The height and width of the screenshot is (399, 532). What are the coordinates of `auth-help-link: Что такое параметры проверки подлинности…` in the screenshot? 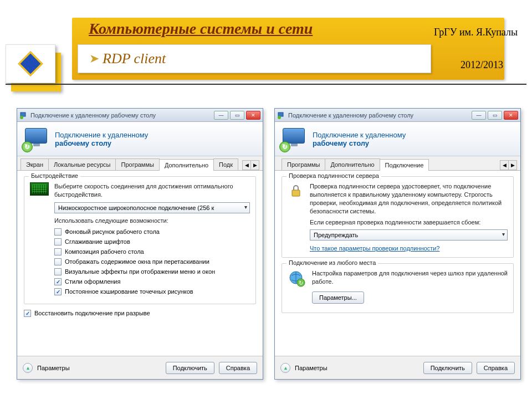 It's located at (375, 248).